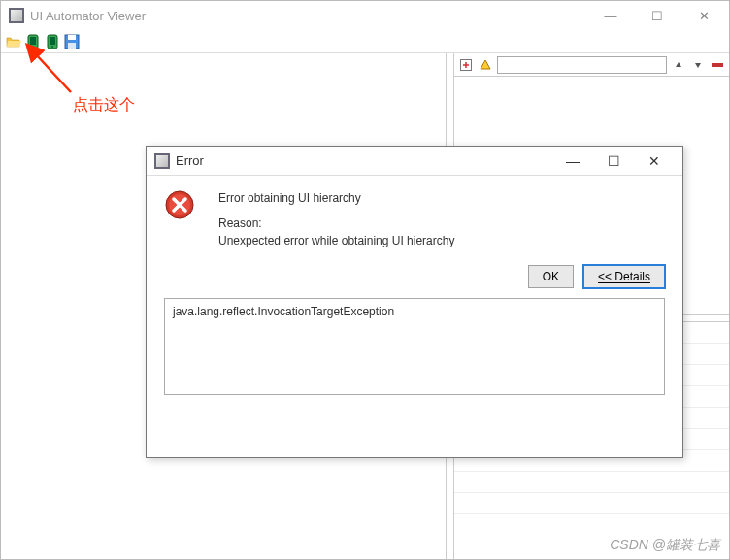 This screenshot has height=560, width=730. What do you see at coordinates (183, 219) in the screenshot?
I see `error-icon-wrap` at bounding box center [183, 219].